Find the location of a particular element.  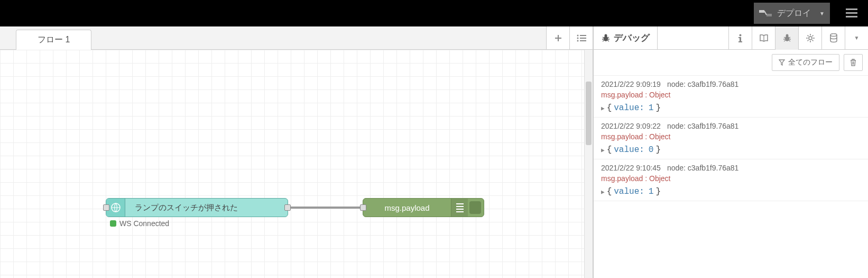

sidebar-icon-more: ▼ is located at coordinates (856, 38).